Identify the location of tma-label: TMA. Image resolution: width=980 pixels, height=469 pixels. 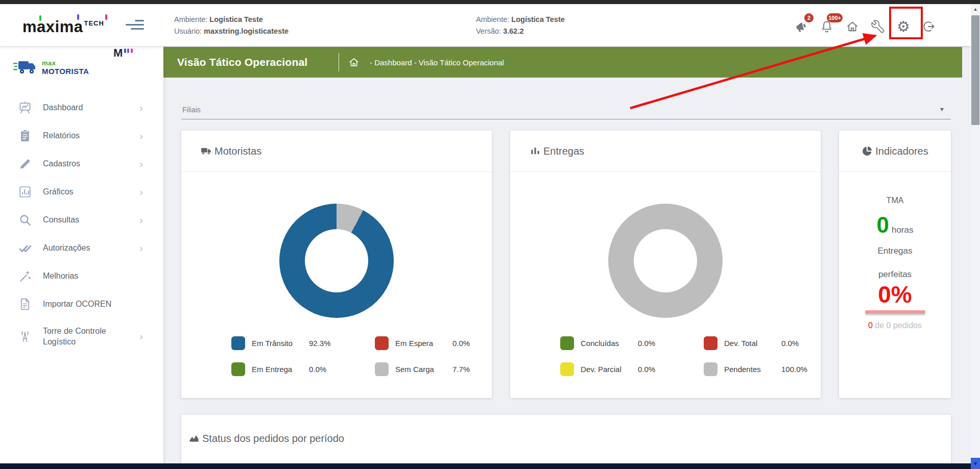
(895, 201).